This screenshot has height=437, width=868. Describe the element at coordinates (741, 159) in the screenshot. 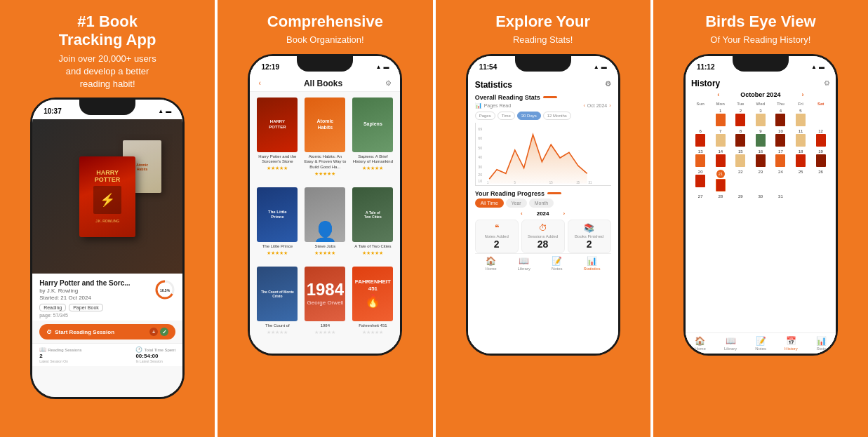

I see `cal-day-15: 15` at that location.